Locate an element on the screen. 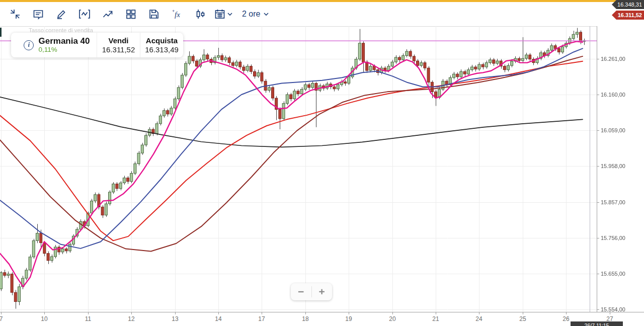  fit-screen-icon is located at coordinates (15, 14).